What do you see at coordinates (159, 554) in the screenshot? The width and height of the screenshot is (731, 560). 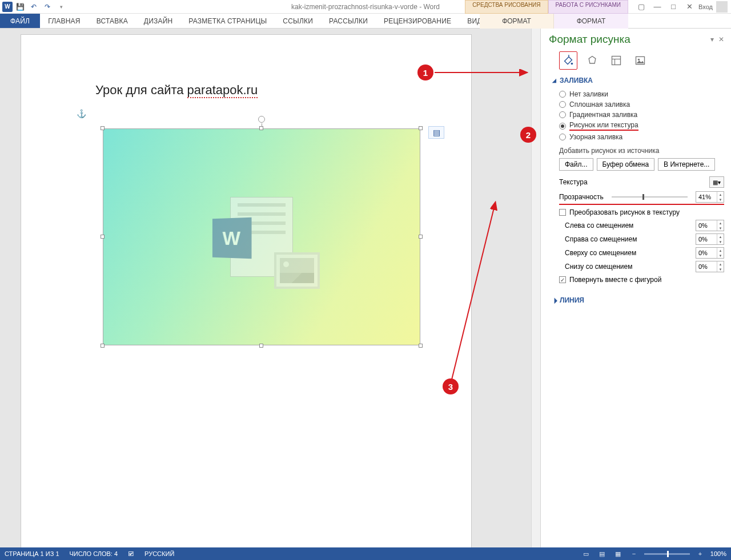 I see `status-language: РУССКИЙ` at bounding box center [159, 554].